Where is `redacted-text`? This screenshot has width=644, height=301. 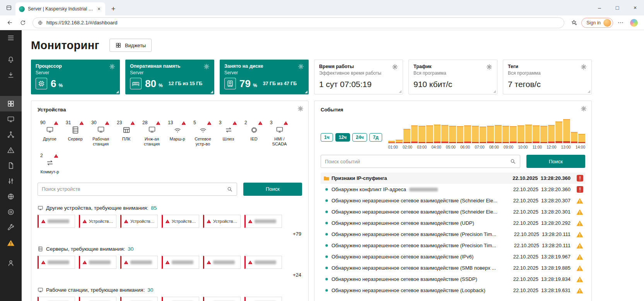 redacted-text is located at coordinates (265, 262).